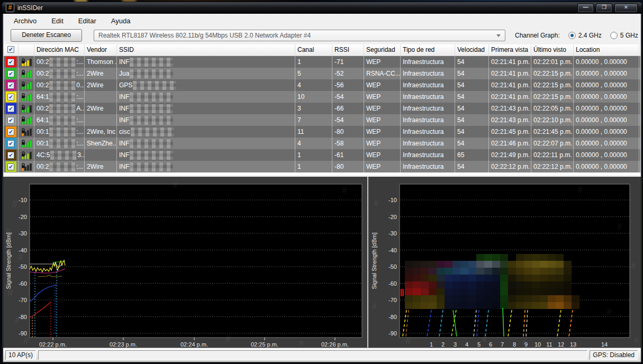 The image size is (643, 364). Describe the element at coordinates (11, 50) in the screenshot. I see `column-header-sel: ✔` at that location.